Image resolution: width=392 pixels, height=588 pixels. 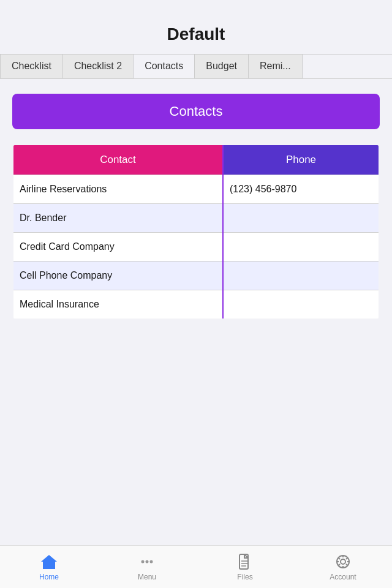 I want to click on table-row: Credit Card Company, so click(x=196, y=247).